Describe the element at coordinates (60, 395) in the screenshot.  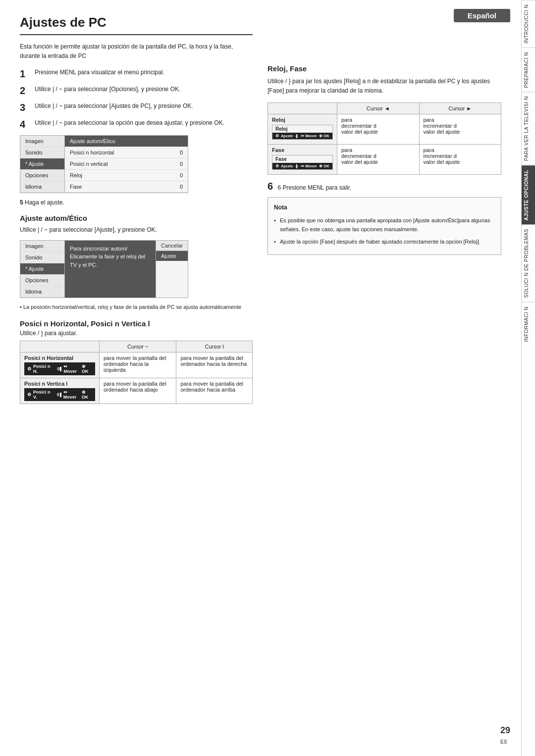
I see `posV-thumb` at that location.